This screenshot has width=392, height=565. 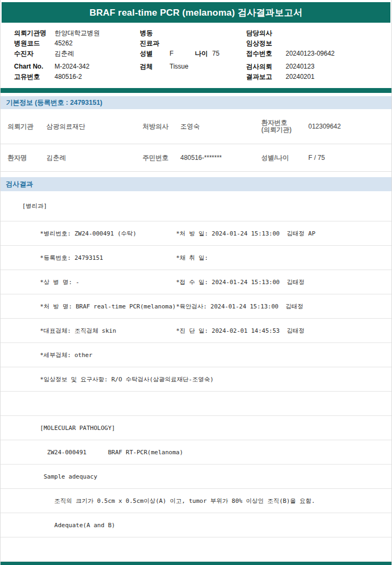 What do you see at coordinates (35, 77) in the screenshot?
I see `info-label: 고유번호` at bounding box center [35, 77].